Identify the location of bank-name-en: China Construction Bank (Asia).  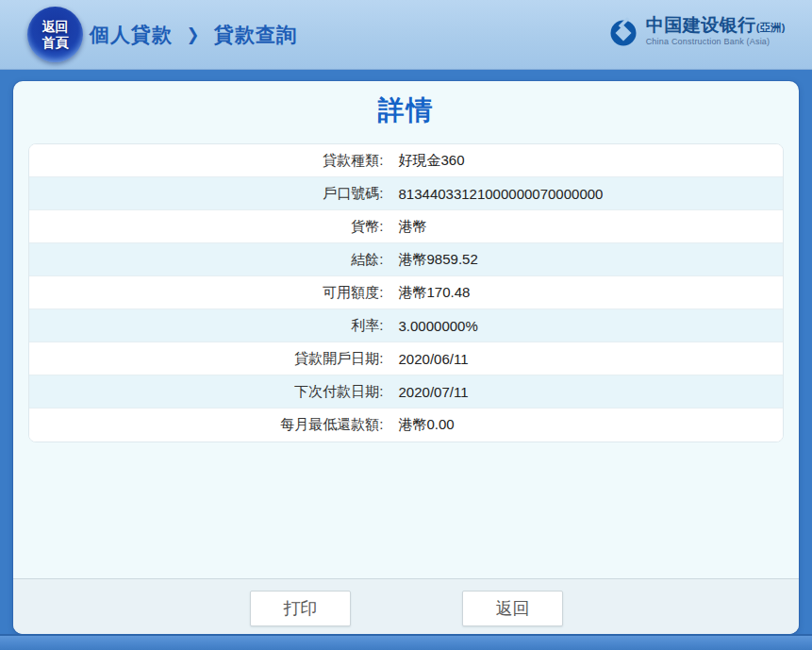
(716, 42).